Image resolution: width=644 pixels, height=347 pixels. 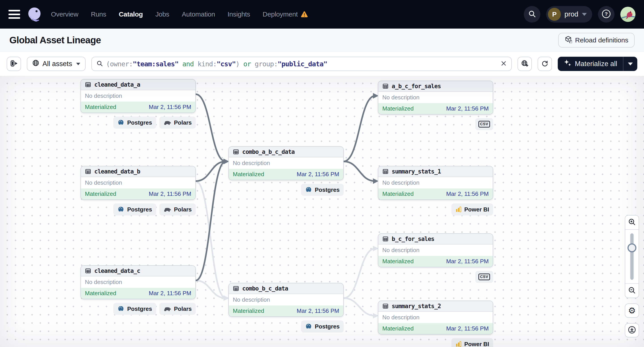 I want to click on refresh-button, so click(x=545, y=64).